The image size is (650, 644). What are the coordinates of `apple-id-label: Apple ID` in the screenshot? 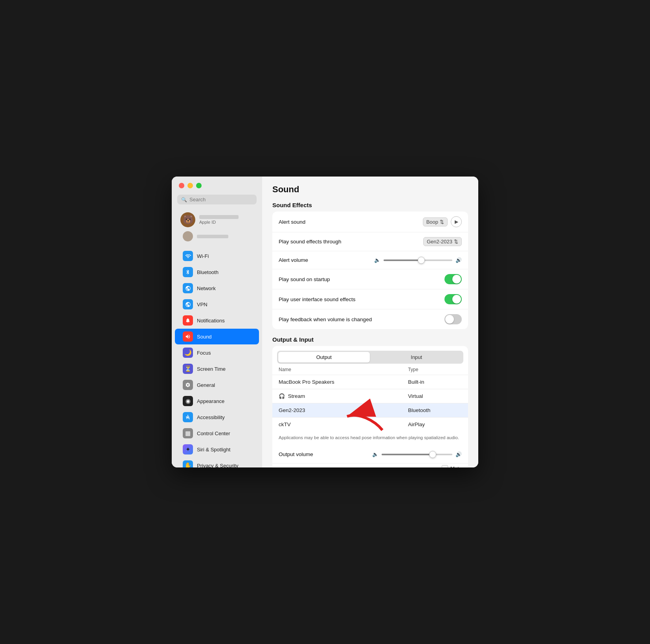 It's located at (219, 222).